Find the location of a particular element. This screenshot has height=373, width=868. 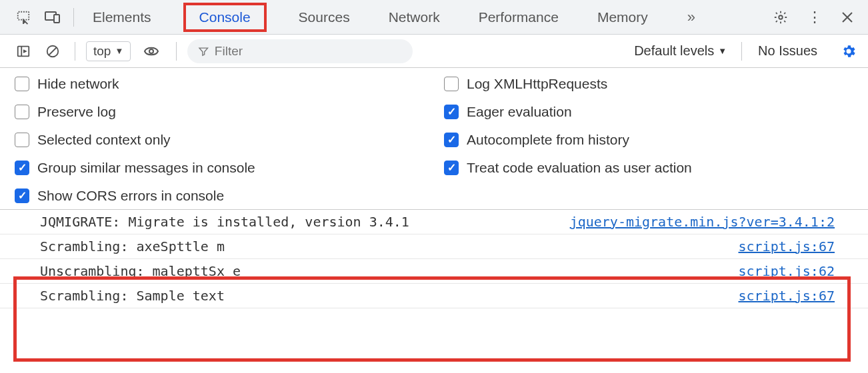

log-message: JQMIGRATE: Migrate is installed, version… is located at coordinates (225, 222).